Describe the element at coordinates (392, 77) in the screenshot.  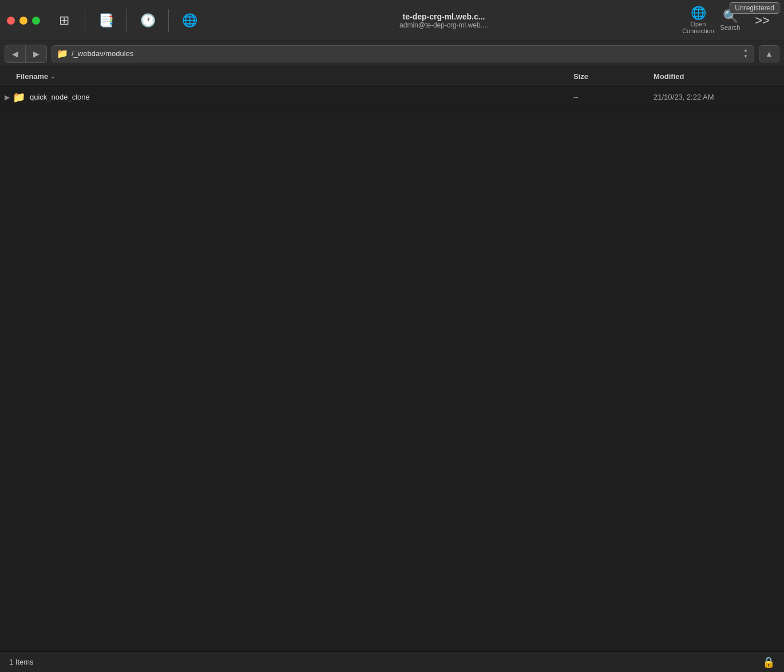
I see `file-table-header: Filename ⌄ Size Modified` at that location.